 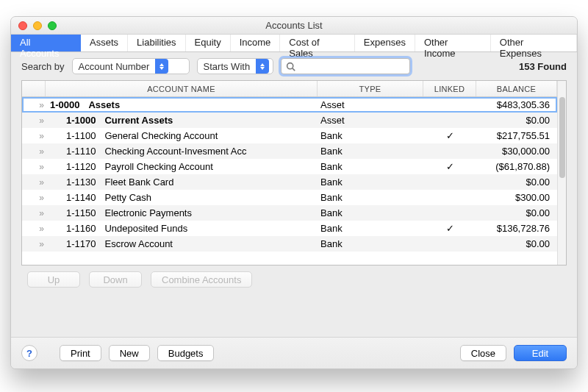 I want to click on account-code: 1-1160, so click(x=81, y=228).